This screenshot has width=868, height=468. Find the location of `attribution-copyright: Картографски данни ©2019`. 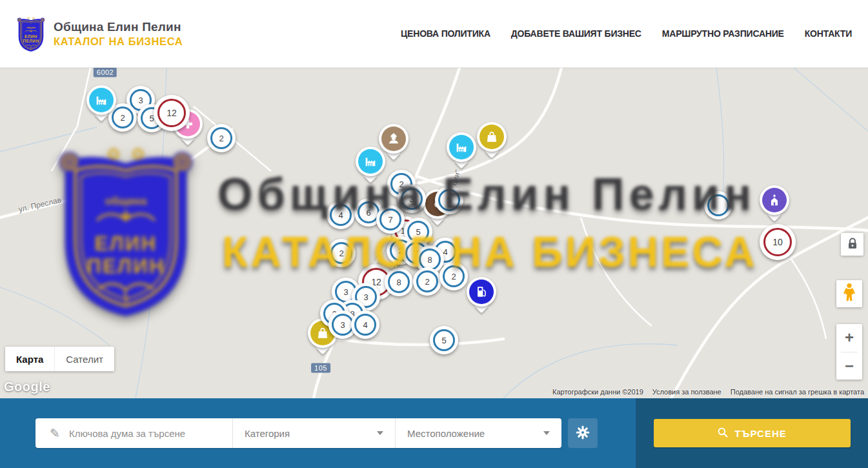

attribution-copyright: Картографски данни ©2019 is located at coordinates (598, 392).